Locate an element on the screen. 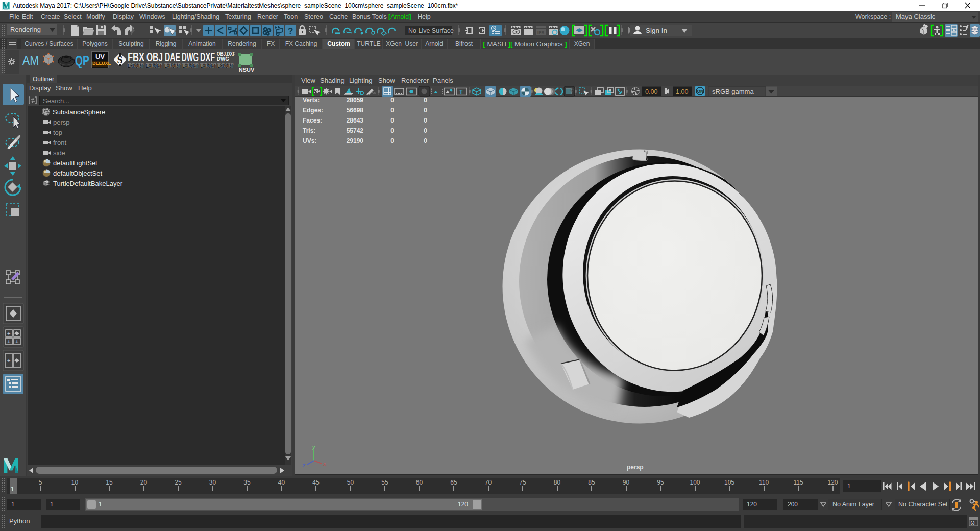 This screenshot has width=980, height=531. svg-text: DAE is located at coordinates (173, 57).